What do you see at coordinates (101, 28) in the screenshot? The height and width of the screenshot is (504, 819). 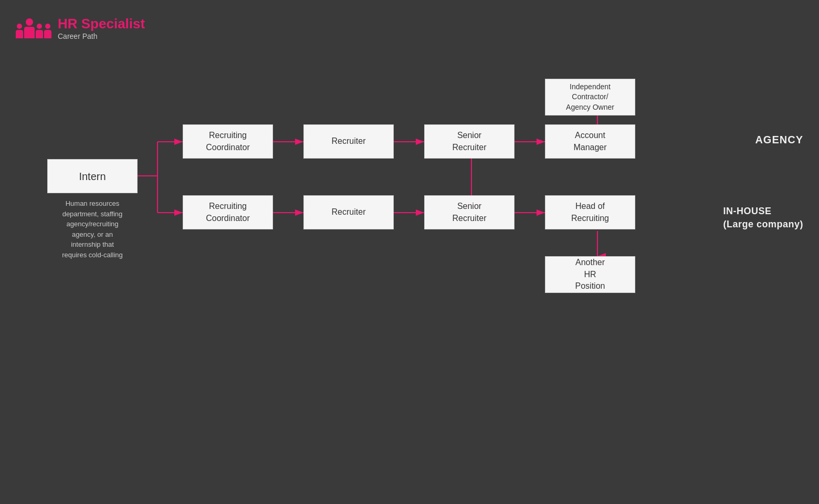 I see `header-text: HR Specialist Career Path` at bounding box center [101, 28].